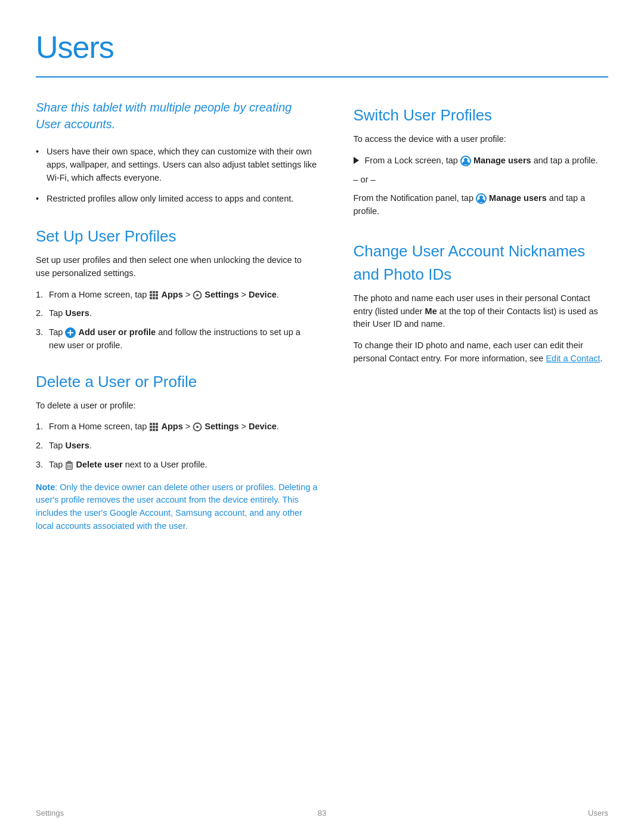 The width and height of the screenshot is (644, 833). Describe the element at coordinates (481, 303) in the screenshot. I see `change-section: Change User Account Nicknames and Photo …` at that location.